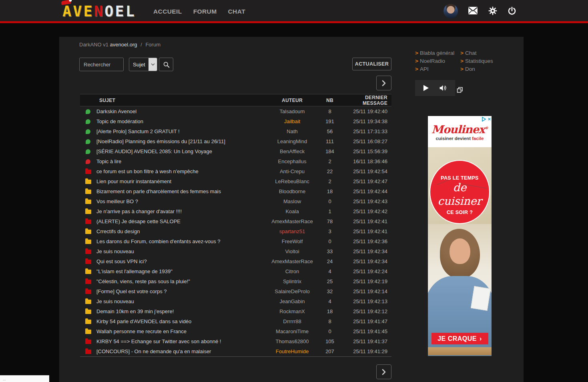  I want to click on breadcrumb-current: Forum, so click(153, 45).